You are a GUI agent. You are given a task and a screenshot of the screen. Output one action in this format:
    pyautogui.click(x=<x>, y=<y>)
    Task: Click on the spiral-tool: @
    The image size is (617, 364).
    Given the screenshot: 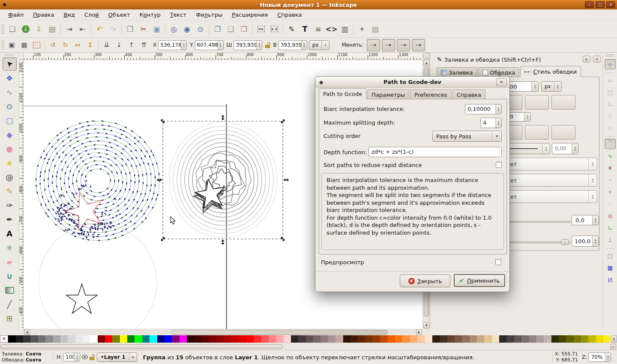 What is the action you would take?
    pyautogui.click(x=9, y=177)
    